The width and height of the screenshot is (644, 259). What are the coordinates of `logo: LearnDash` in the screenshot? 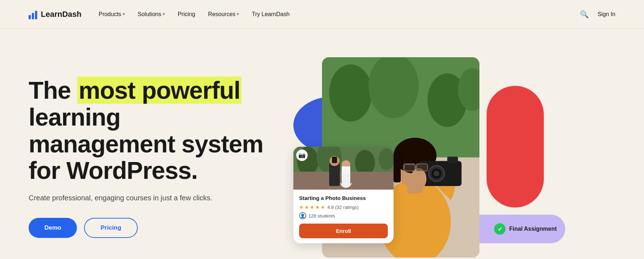 It's located at (55, 14).